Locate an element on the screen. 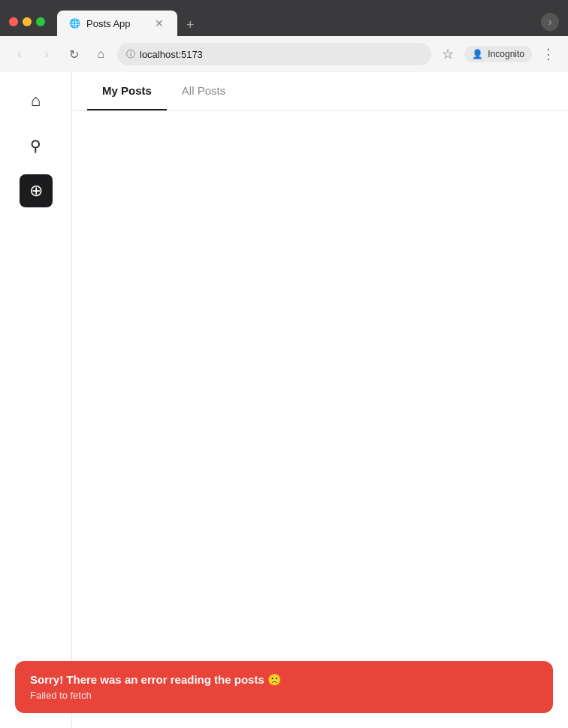 This screenshot has width=568, height=728. traffic-lights is located at coordinates (27, 22).